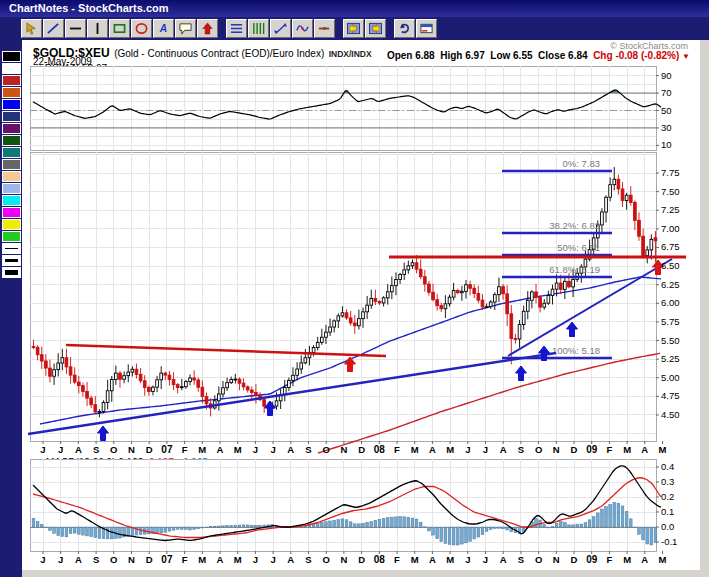 The height and width of the screenshot is (577, 709). What do you see at coordinates (32, 28) in the screenshot?
I see `pointer-tool-button` at bounding box center [32, 28].